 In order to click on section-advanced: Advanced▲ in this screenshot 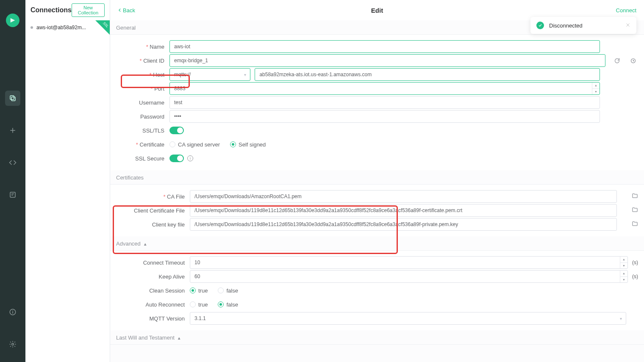, I will do `click(377, 243)`.